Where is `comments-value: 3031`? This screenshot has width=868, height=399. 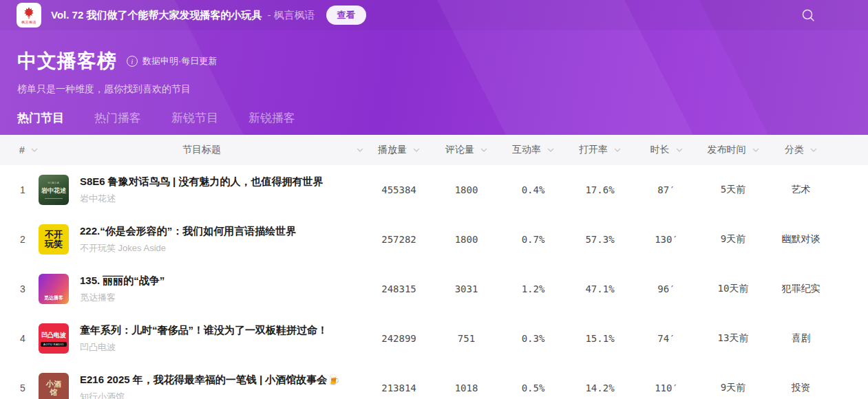
comments-value: 3031 is located at coordinates (467, 289).